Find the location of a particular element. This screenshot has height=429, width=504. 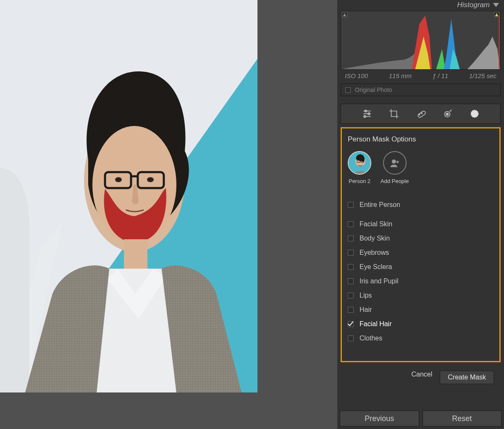

cancel-button: Cancel is located at coordinates (422, 377).